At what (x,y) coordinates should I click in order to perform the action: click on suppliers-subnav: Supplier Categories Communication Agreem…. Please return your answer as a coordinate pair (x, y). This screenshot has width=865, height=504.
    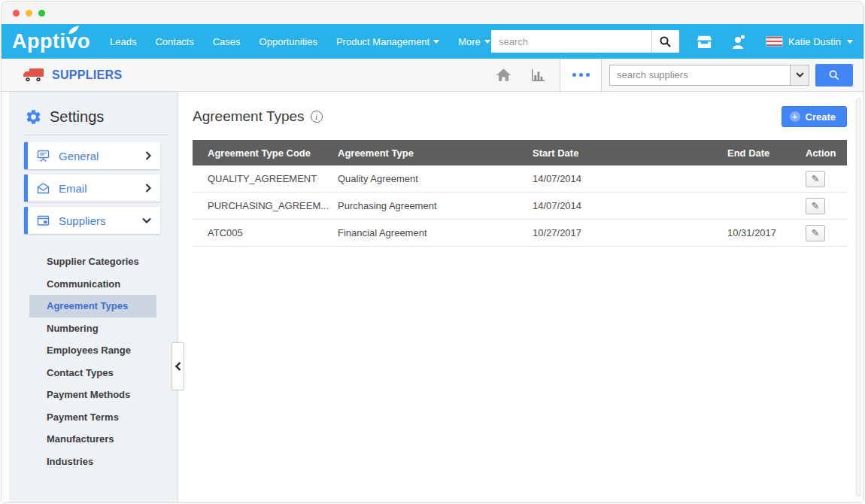
    Looking at the image, I should click on (93, 361).